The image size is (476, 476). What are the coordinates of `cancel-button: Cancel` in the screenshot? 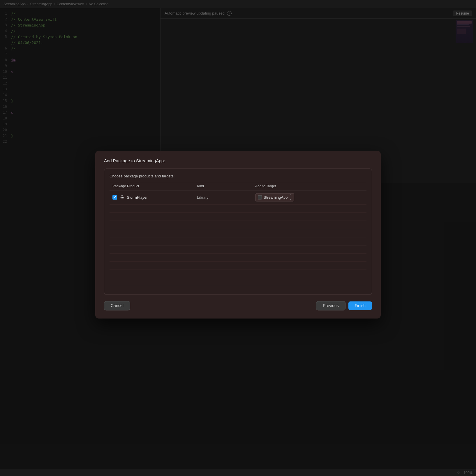 It's located at (117, 306).